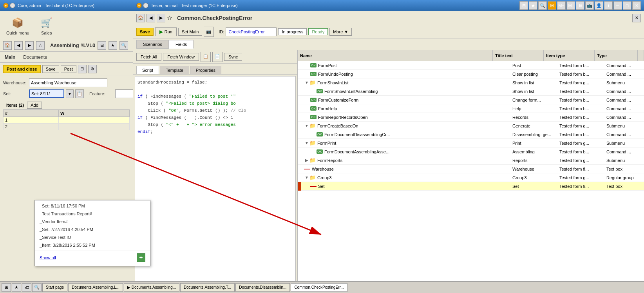  What do you see at coordinates (82, 69) in the screenshot?
I see `barcode-icon: ⊟` at bounding box center [82, 69].